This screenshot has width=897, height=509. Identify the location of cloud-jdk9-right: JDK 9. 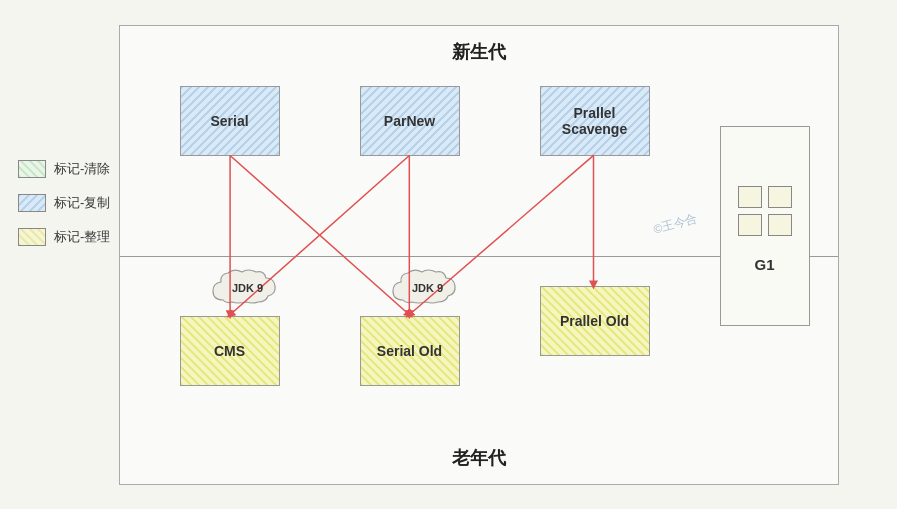
(428, 288).